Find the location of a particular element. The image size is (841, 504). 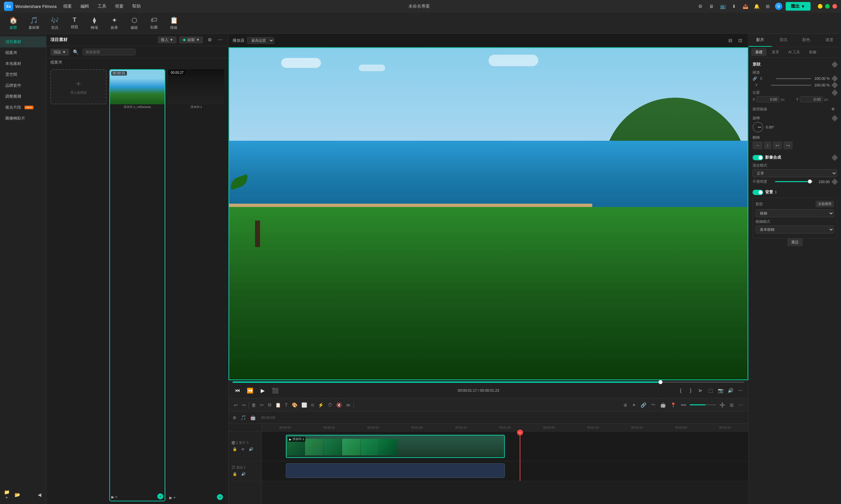

more-tools-icon: ≫ is located at coordinates (348, 405).